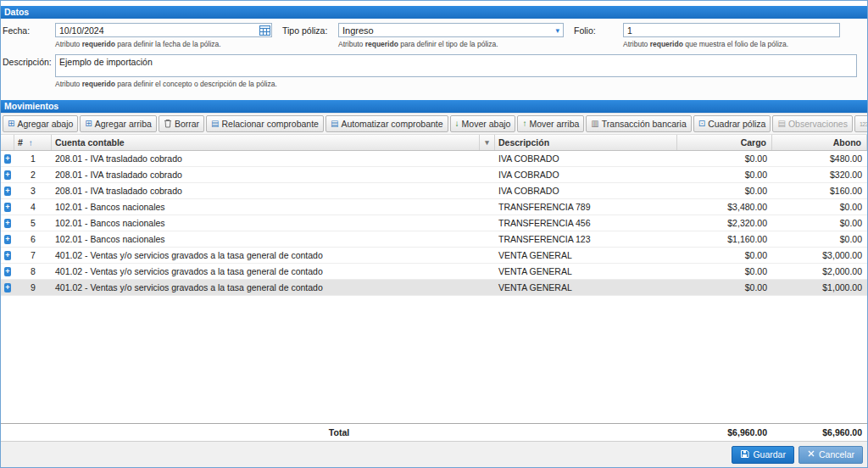  Describe the element at coordinates (264, 31) in the screenshot. I see `calendar-icon` at that location.